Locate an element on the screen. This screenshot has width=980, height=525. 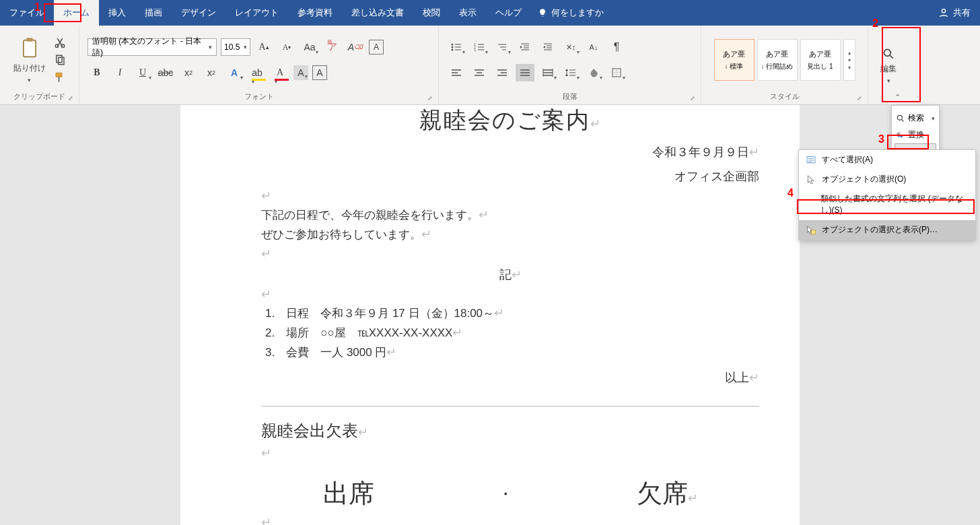
format-painter-icon is located at coordinates (60, 77).